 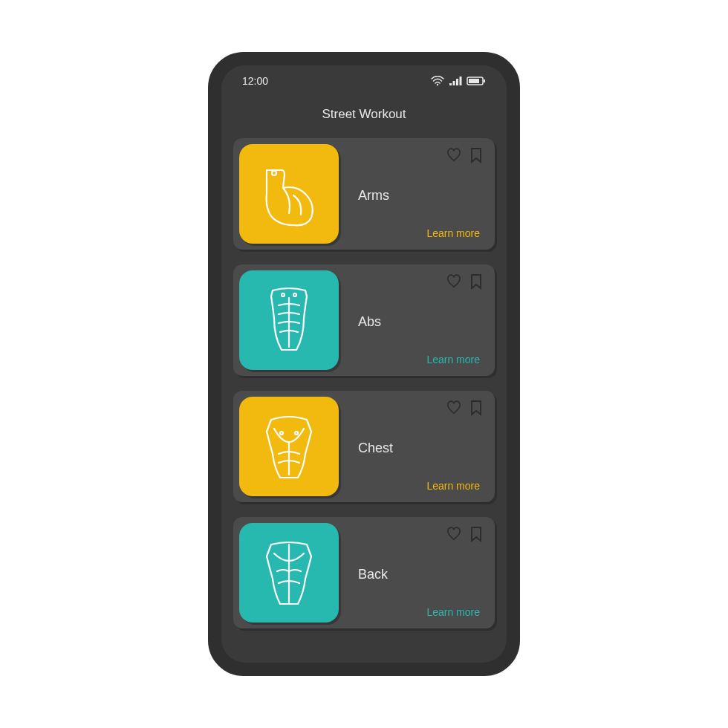 I want to click on status-icons, so click(x=458, y=81).